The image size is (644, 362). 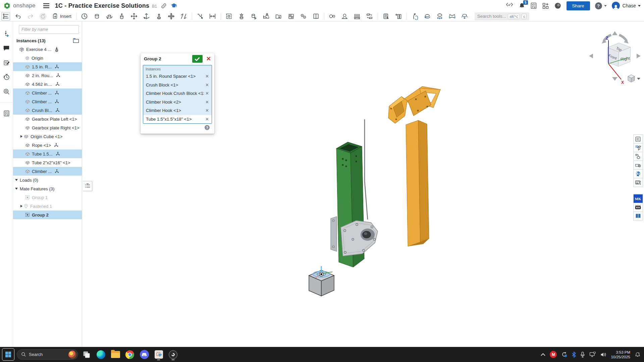 What do you see at coordinates (109, 16) in the screenshot?
I see `revolute-mate-icon` at bounding box center [109, 16].